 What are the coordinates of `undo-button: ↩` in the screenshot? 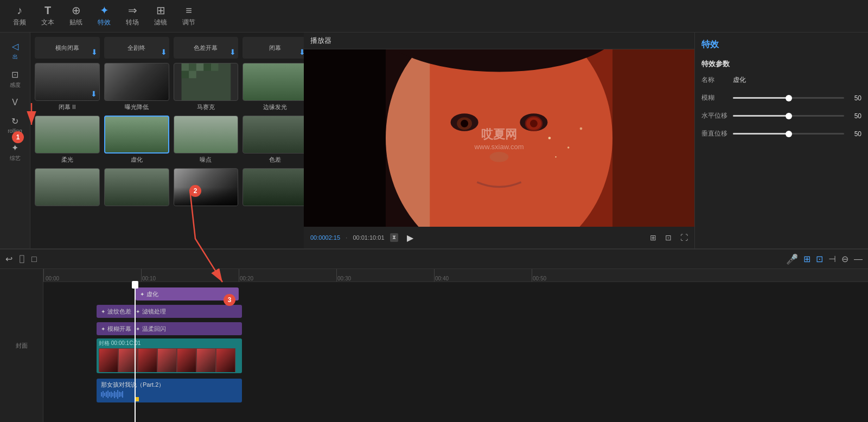 It's located at (9, 259).